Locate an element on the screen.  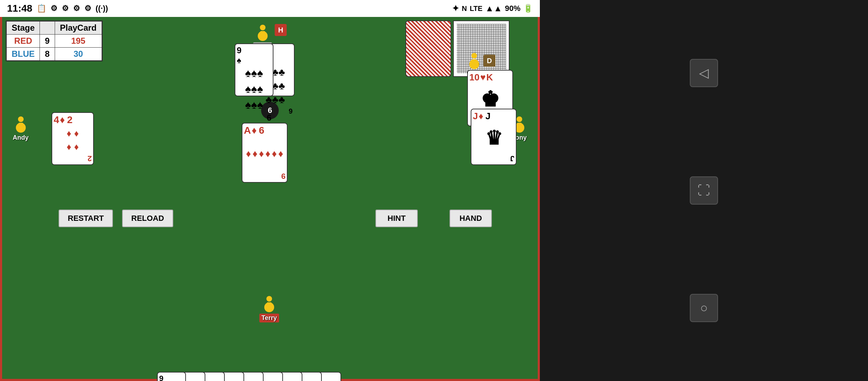
home-icon: ○ is located at coordinates (704, 308).